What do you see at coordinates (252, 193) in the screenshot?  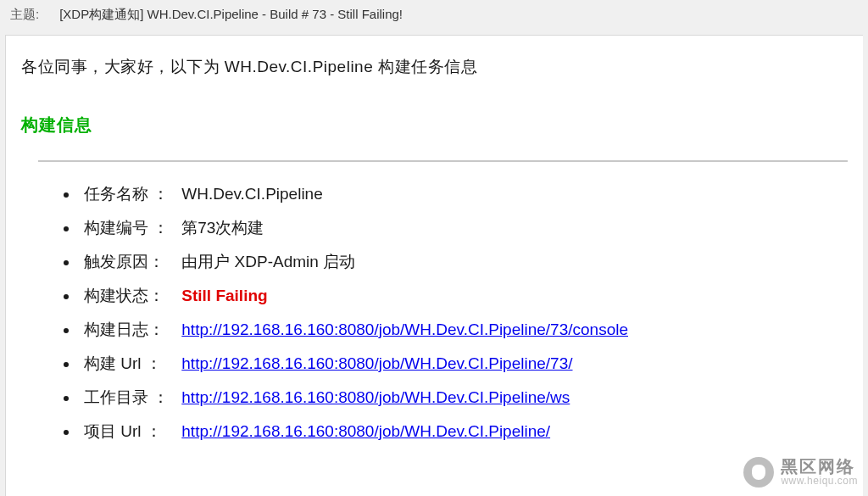 I see `item-value: WH.Dev.CI.Pipeline` at bounding box center [252, 193].